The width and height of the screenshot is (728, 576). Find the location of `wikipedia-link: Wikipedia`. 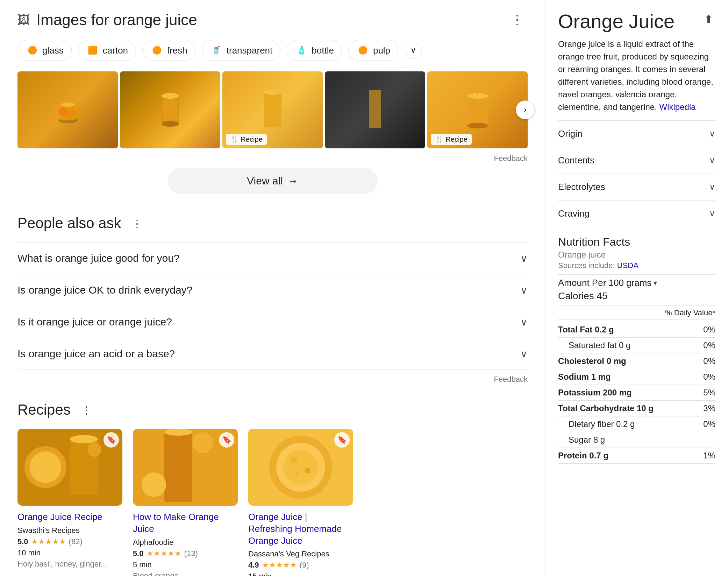

wikipedia-link: Wikipedia is located at coordinates (678, 107).